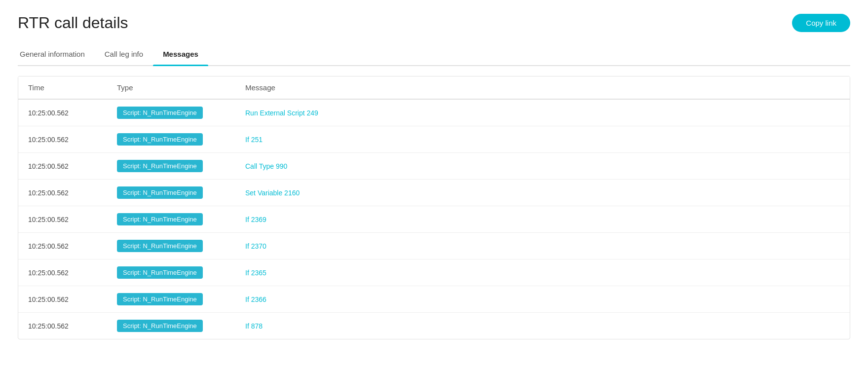 This screenshot has height=369, width=868. Describe the element at coordinates (434, 166) in the screenshot. I see `table-row: 10:25:00.562 Script: N_RunTimeEngine Cal…` at that location.